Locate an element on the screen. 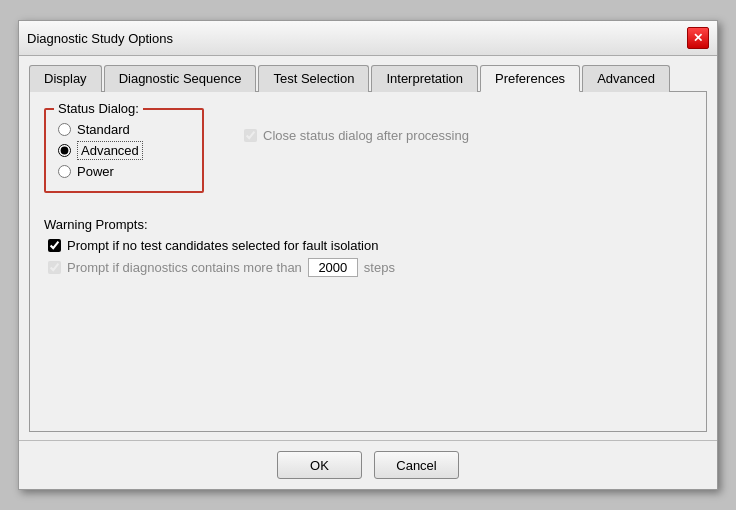 The height and width of the screenshot is (510, 736). cancel-button: Cancel is located at coordinates (416, 465).